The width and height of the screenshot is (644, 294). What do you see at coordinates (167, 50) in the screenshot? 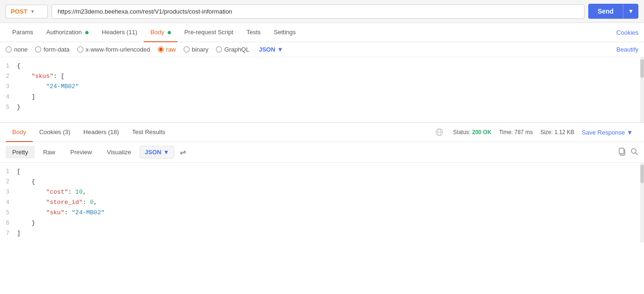
I see `radio-raw: raw` at bounding box center [167, 50].